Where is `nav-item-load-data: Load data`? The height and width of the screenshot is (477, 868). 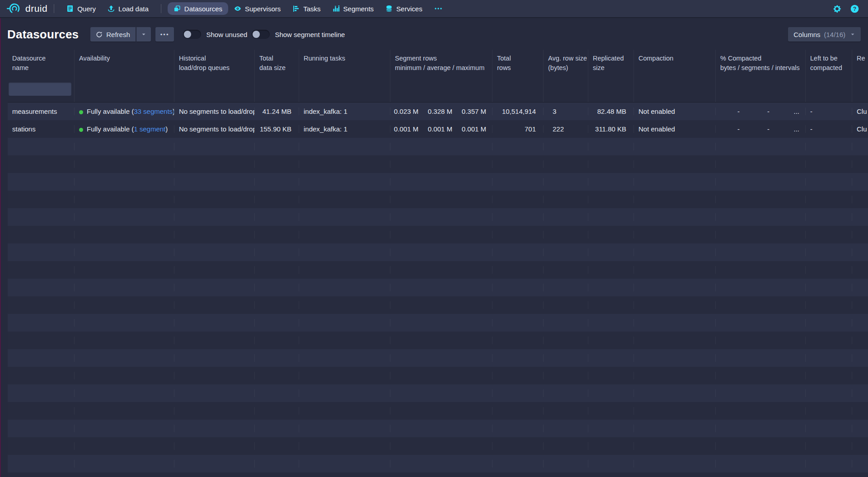 nav-item-load-data: Load data is located at coordinates (128, 9).